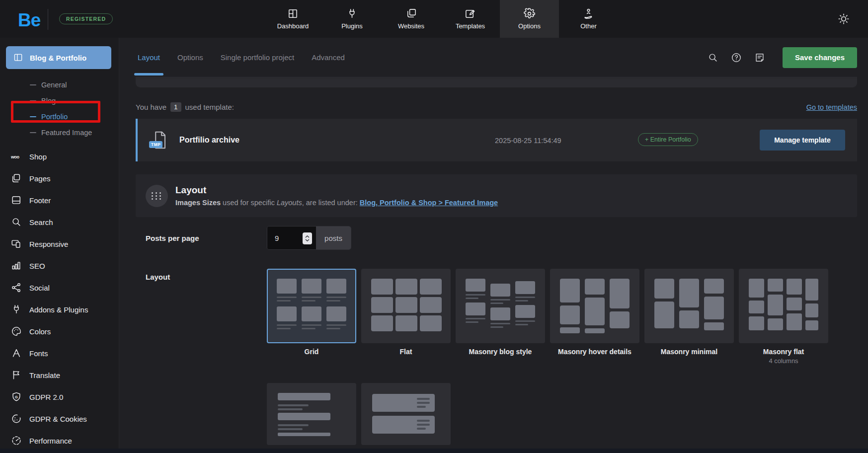  What do you see at coordinates (736, 58) in the screenshot?
I see `help-icon` at bounding box center [736, 58].